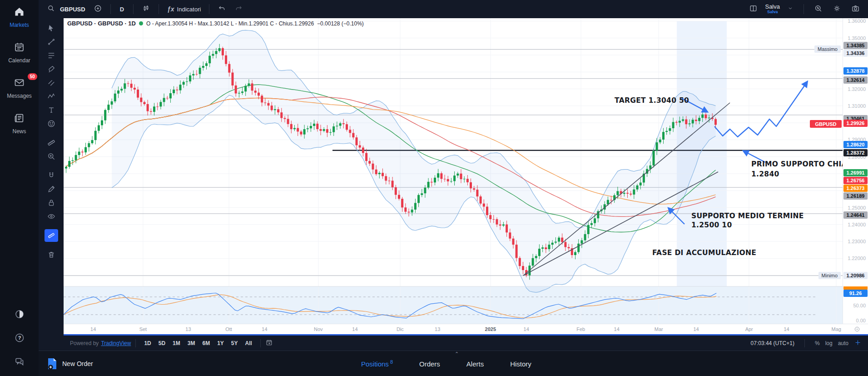 This screenshot has width=868, height=376. I want to click on tab-history: History, so click(521, 364).